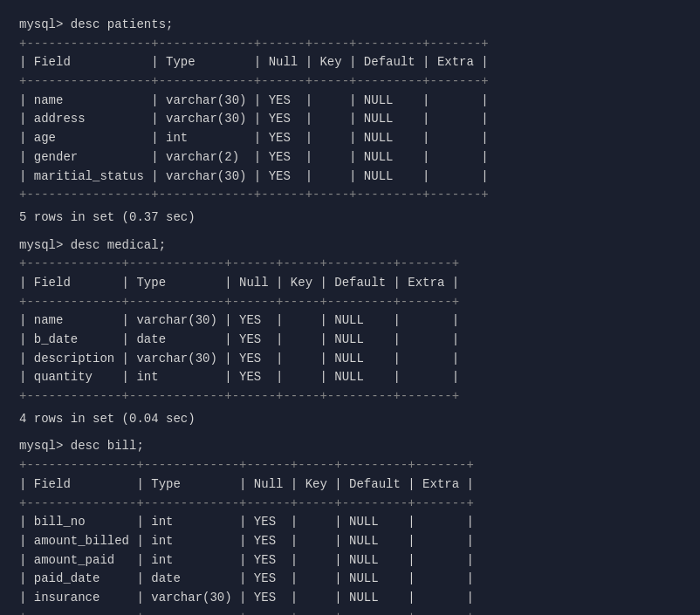 The width and height of the screenshot is (700, 615). What do you see at coordinates (350, 284) in the screenshot?
I see `medical-header: | Field | Type | Null | Key | Default | …` at bounding box center [350, 284].